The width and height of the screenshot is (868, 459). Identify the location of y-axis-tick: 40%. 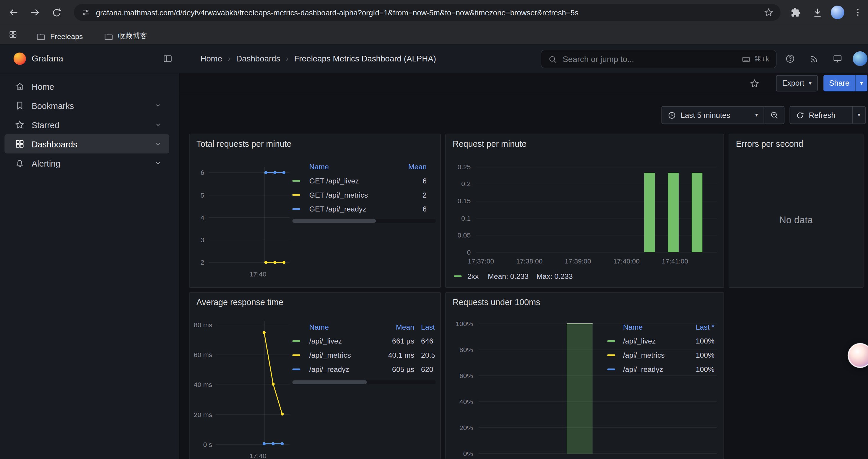
(460, 402).